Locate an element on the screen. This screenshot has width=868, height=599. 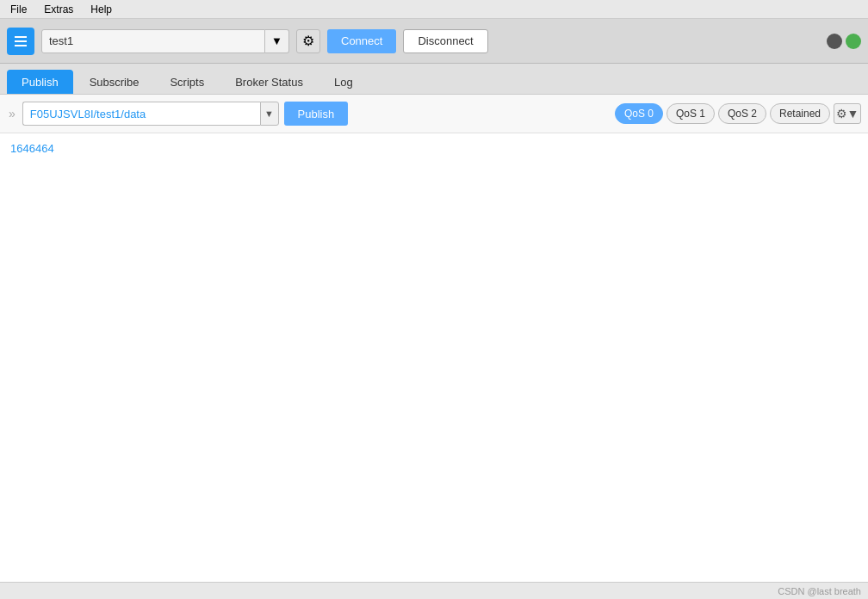
topic-dropdown-btn: ▼ is located at coordinates (270, 114).